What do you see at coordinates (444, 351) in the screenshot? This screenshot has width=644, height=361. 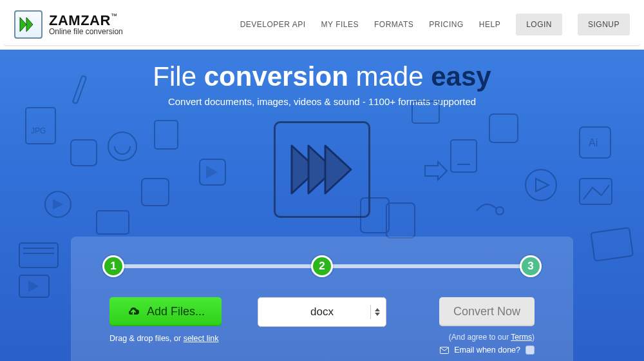 I see `mail-icon` at bounding box center [444, 351].